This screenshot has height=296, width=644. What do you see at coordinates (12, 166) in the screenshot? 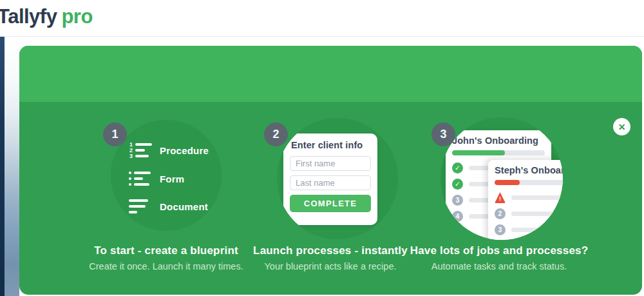
I see `background-image-strip` at bounding box center [12, 166].